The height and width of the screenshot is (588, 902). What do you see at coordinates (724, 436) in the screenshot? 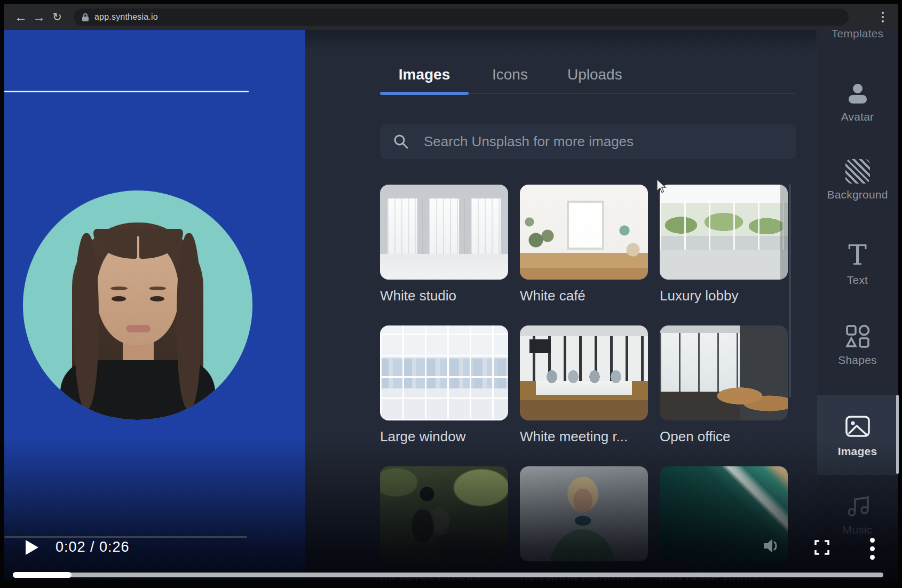
I see `image-card-label: Open office` at bounding box center [724, 436].